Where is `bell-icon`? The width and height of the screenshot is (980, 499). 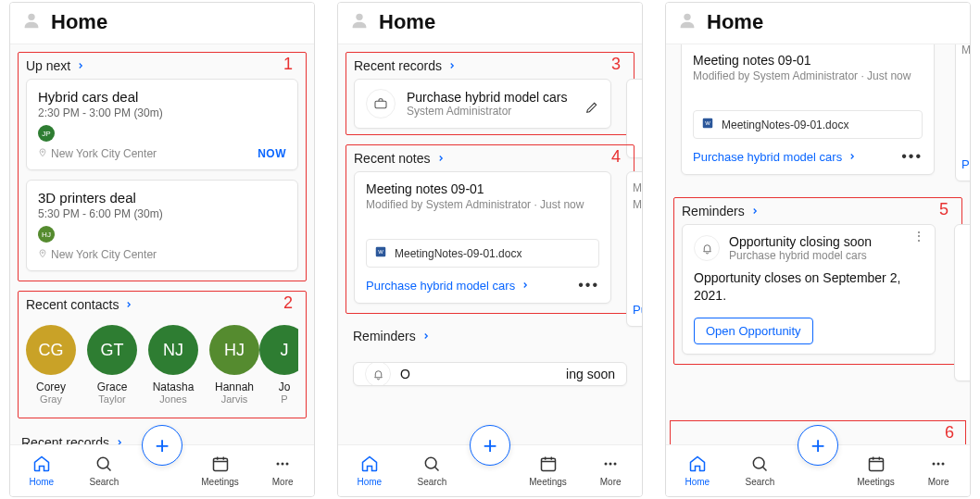
bell-icon is located at coordinates (378, 374).